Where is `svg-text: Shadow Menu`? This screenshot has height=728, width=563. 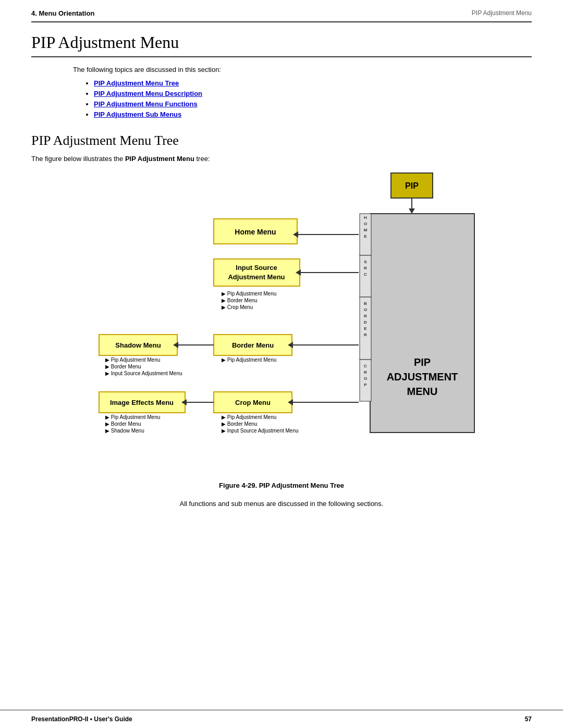 svg-text: Shadow Menu is located at coordinates (138, 345).